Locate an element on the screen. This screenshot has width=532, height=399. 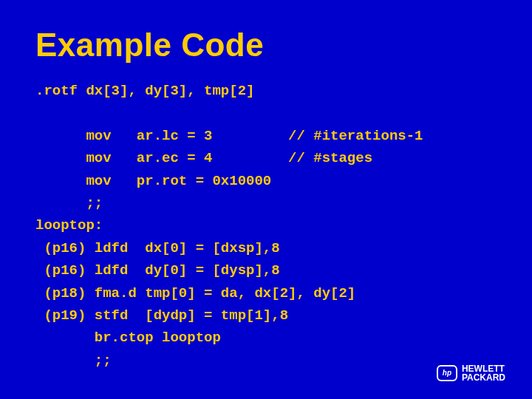
hp-logo: hp HEWLETT PACKARD is located at coordinates (471, 374).